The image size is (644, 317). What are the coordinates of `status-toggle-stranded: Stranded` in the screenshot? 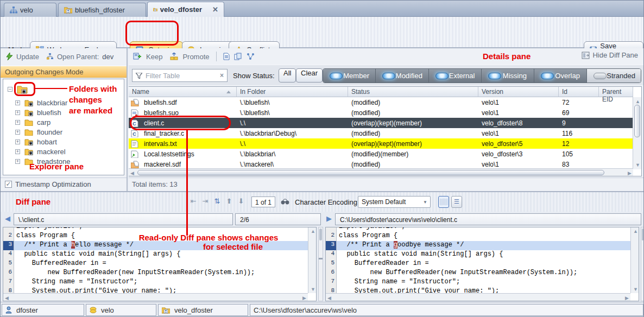 It's located at (614, 76).